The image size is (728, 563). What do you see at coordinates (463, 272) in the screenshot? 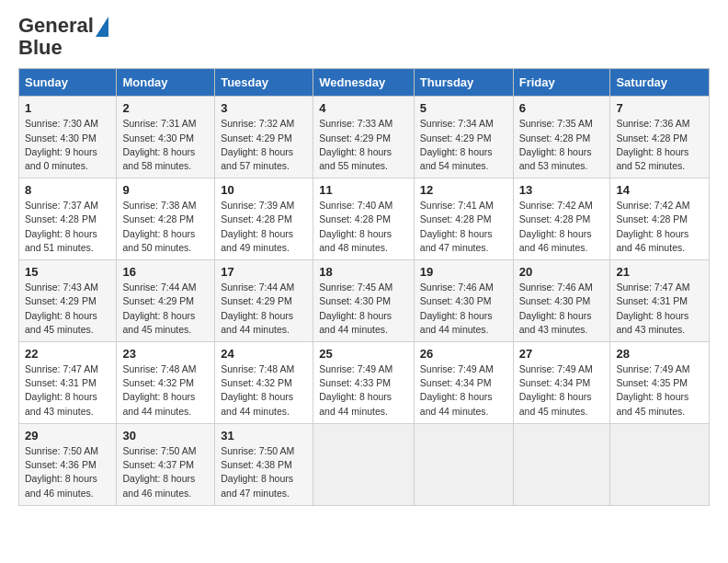
I see `day-number: 19` at bounding box center [463, 272].